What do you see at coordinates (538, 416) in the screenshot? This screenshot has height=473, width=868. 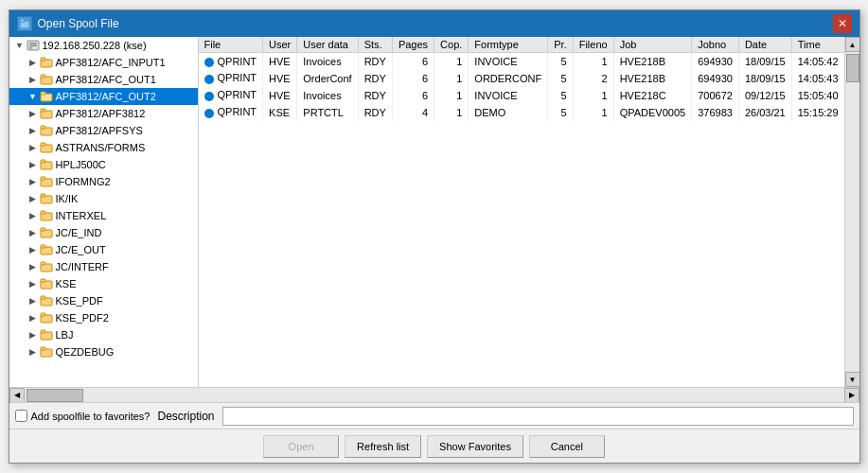 I see `description-input` at bounding box center [538, 416].